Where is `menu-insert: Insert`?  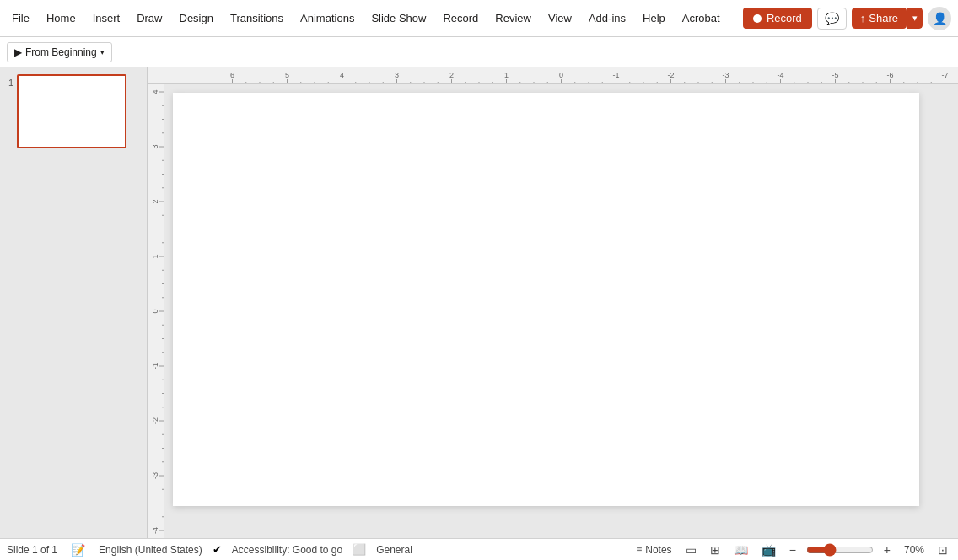 menu-insert: Insert is located at coordinates (106, 19).